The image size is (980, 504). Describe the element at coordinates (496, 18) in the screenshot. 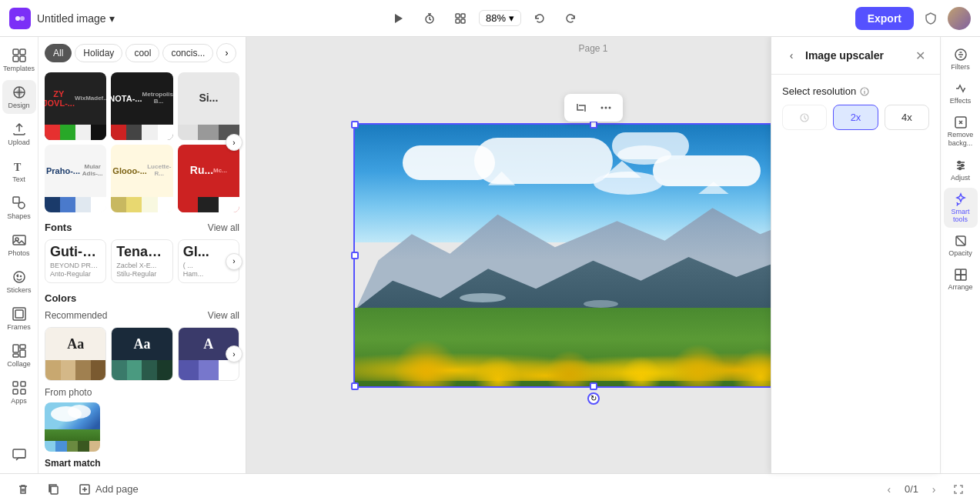

I see `zoom-value: 88%` at that location.